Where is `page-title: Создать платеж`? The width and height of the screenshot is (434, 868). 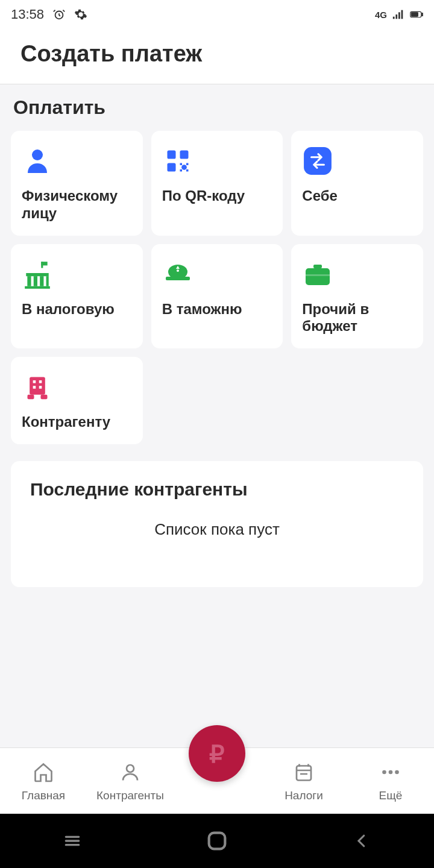 page-title: Создать платеж is located at coordinates (217, 54).